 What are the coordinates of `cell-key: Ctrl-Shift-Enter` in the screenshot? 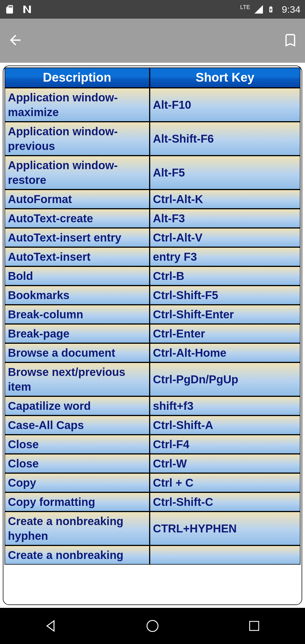 It's located at (225, 314).